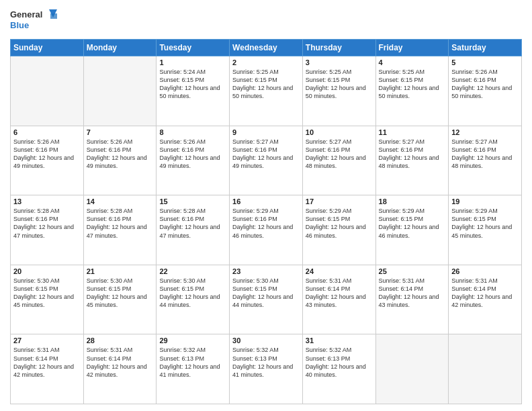  I want to click on day-number: 2, so click(266, 62).